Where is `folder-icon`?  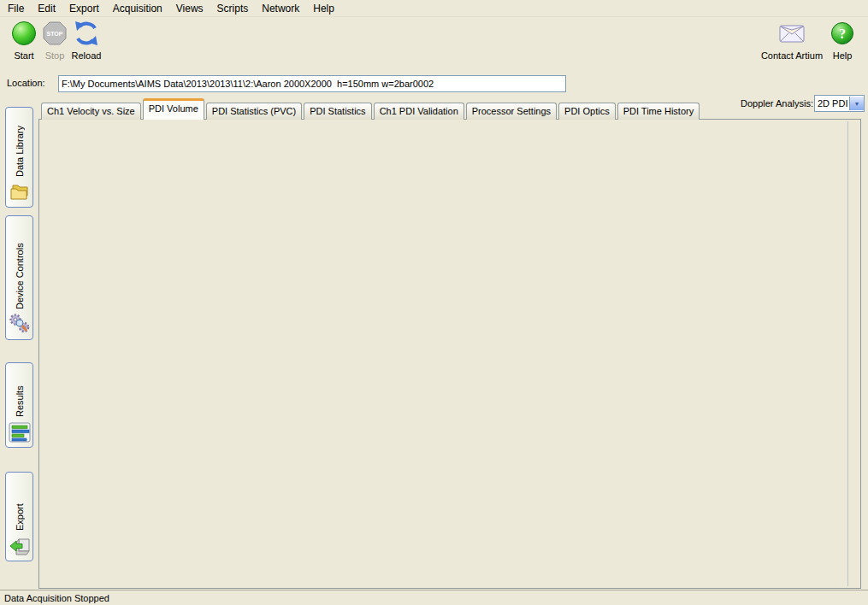
folder-icon is located at coordinates (20, 191).